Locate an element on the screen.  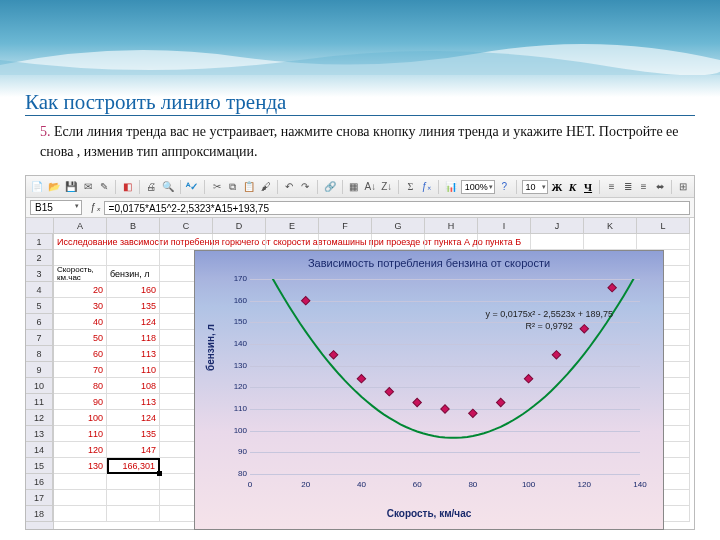
underline-button: Ч is located at coordinates (588, 187).